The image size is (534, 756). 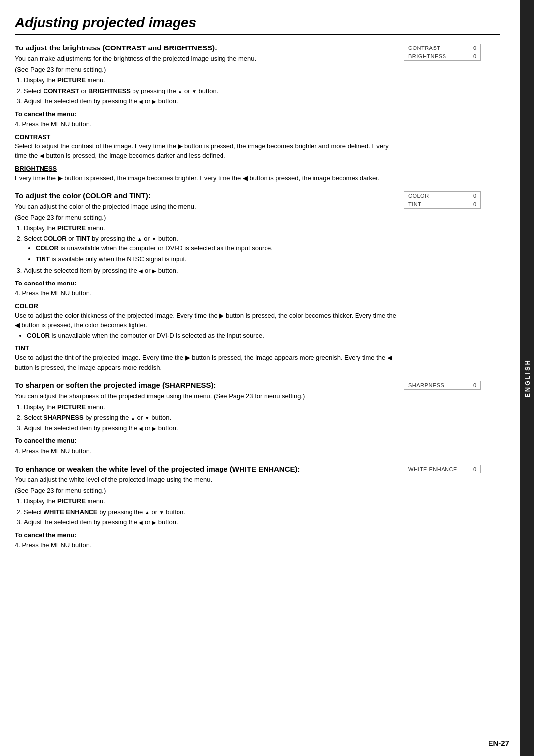 What do you see at coordinates (208, 419) in the screenshot?
I see `section-sharpness-text: To sharpen or soften the projected image…` at bounding box center [208, 419].